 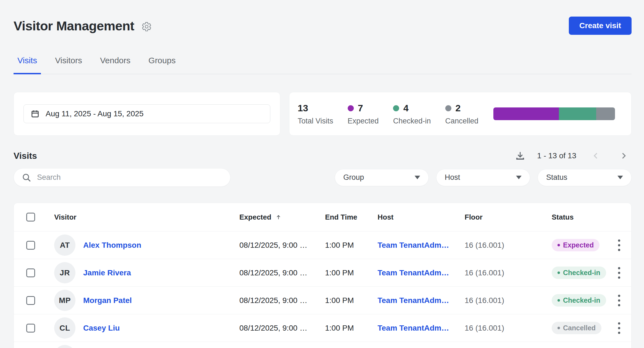 What do you see at coordinates (578, 114) in the screenshot?
I see `bar-segment-checked-in` at bounding box center [578, 114].